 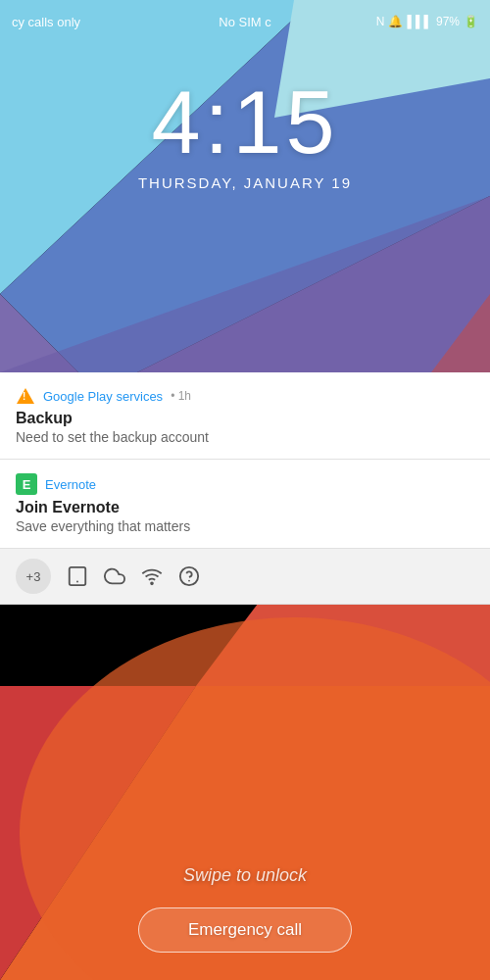 What do you see at coordinates (245, 418) in the screenshot?
I see `notif-title-google-play: Backup` at bounding box center [245, 418].